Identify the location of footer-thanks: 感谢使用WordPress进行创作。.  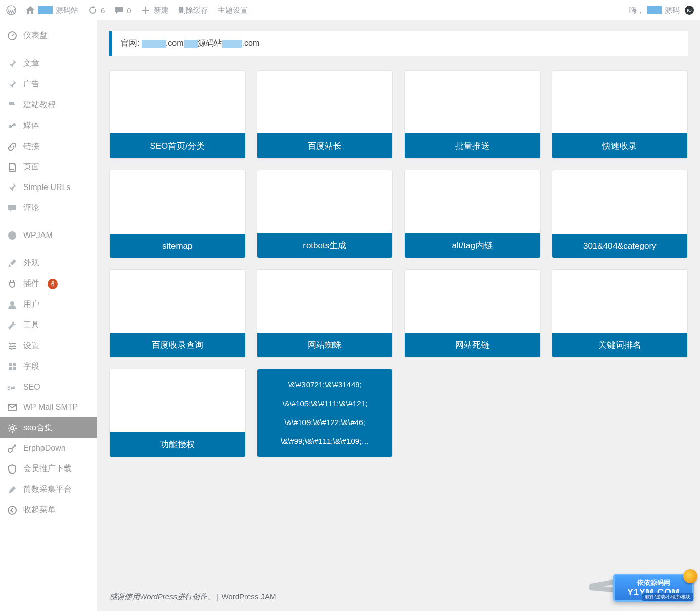
(163, 596).